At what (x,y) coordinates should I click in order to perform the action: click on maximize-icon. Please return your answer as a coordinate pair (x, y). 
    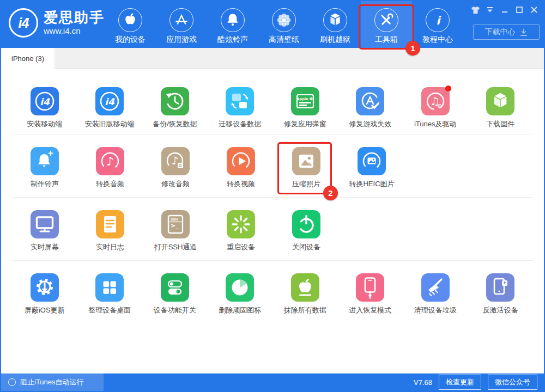
    Looking at the image, I should click on (519, 10).